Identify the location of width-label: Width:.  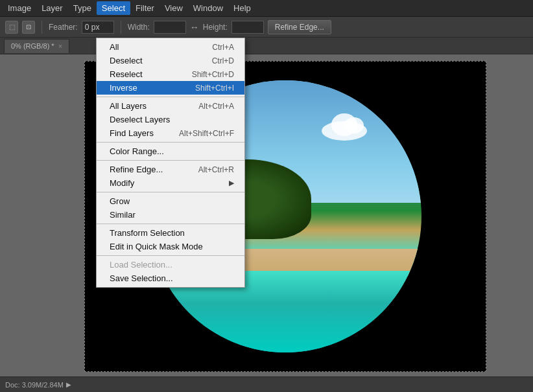
(139, 27).